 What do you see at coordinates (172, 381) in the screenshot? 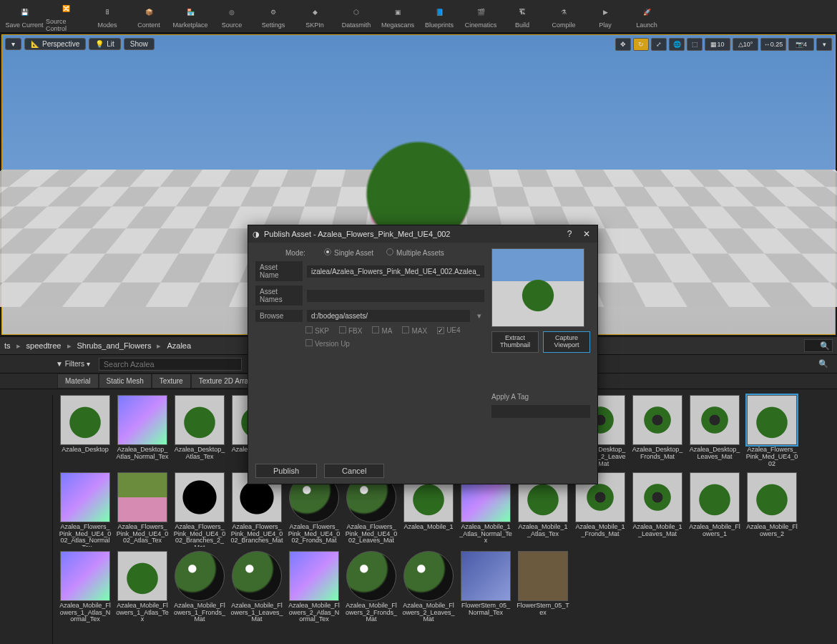
I see `filter-tab: Texture` at bounding box center [172, 381].